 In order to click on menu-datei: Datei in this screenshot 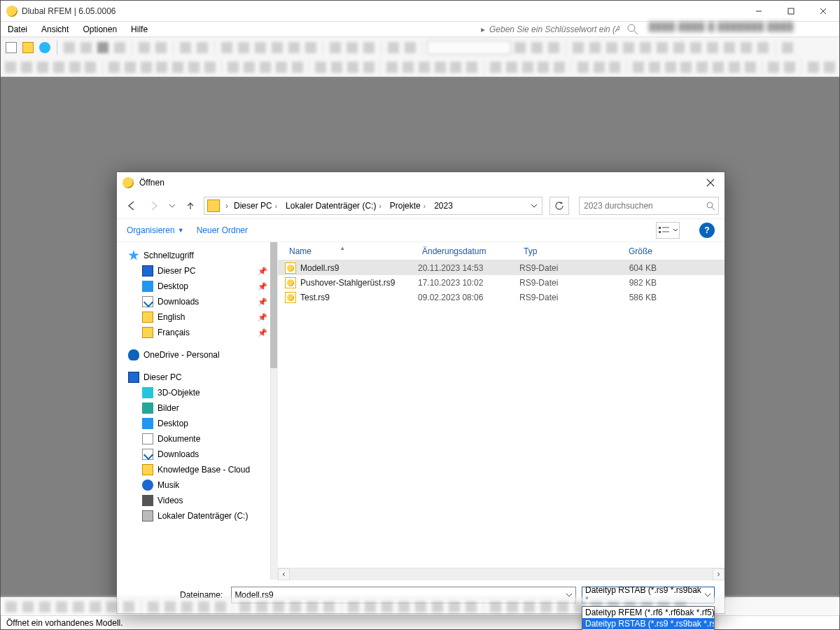, I will do `click(18, 29)`.